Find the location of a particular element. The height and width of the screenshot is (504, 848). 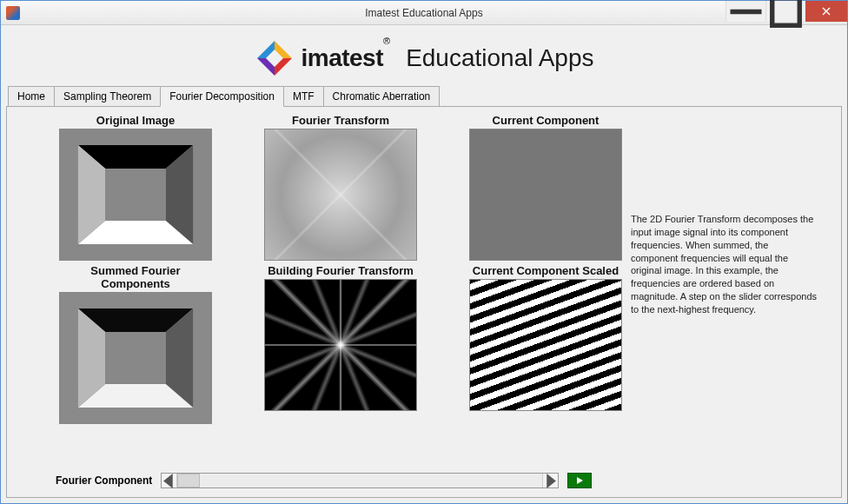

cell-building: Building Fourier Transform is located at coordinates (341, 344).